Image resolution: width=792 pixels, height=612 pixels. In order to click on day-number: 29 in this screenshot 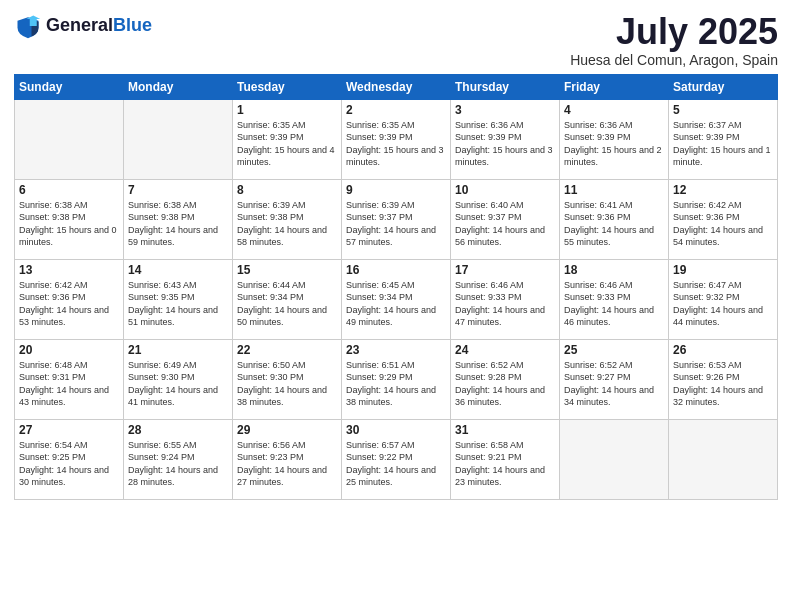, I will do `click(287, 430)`.